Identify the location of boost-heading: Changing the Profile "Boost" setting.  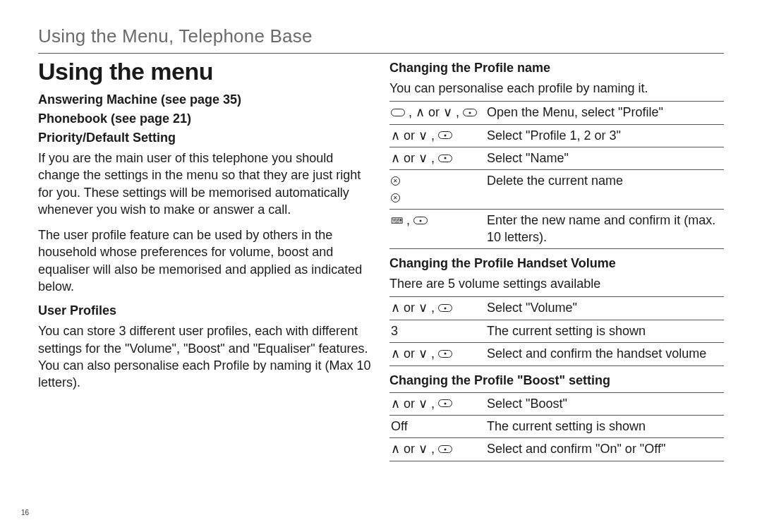
(557, 381).